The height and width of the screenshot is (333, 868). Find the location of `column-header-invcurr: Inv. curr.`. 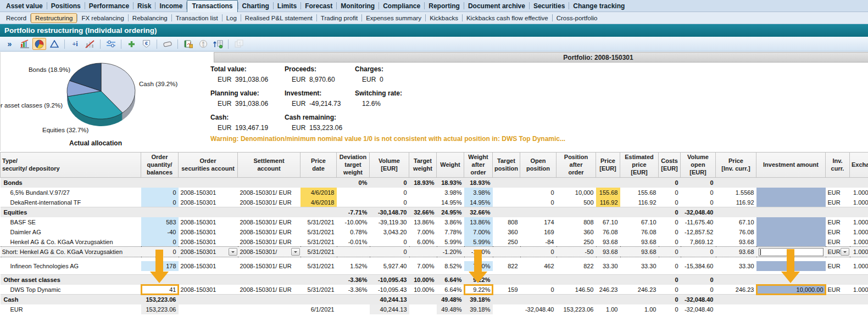

column-header-invcurr: Inv. curr. is located at coordinates (838, 165).